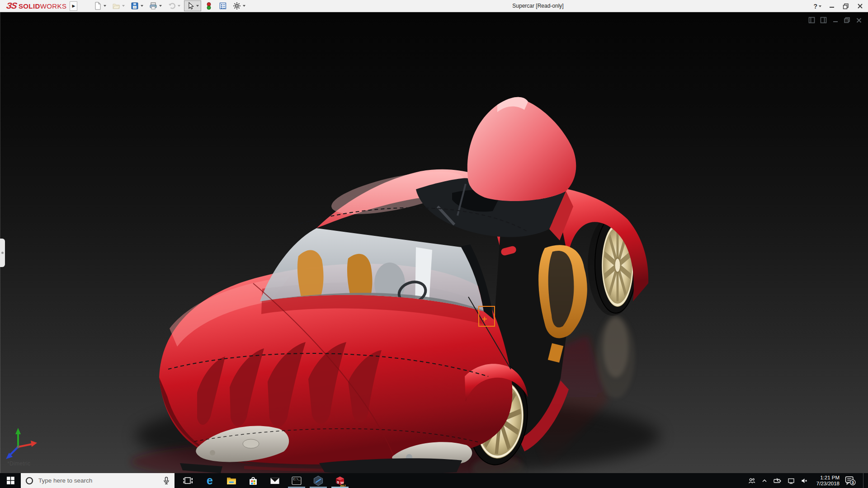 The width and height of the screenshot is (868, 488). I want to click on network-icon, so click(791, 481).